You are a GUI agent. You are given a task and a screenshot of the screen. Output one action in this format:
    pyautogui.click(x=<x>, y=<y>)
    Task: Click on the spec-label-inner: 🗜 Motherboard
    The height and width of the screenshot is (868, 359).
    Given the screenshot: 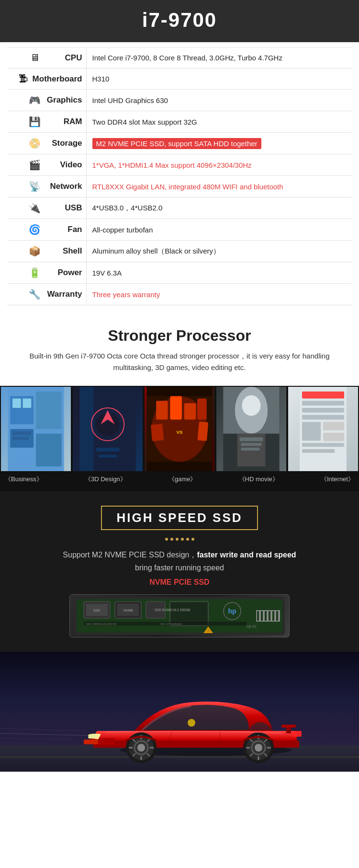 What is the action you would take?
    pyautogui.click(x=47, y=79)
    